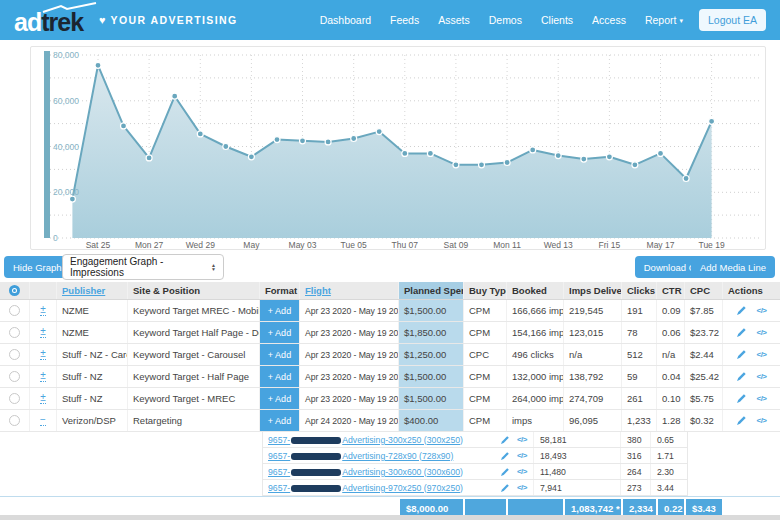 This screenshot has height=520, width=780. What do you see at coordinates (390, 333) in the screenshot?
I see `table-row: ±NZMEKeyword Target Half Page - Desktop+…` at bounding box center [390, 333].